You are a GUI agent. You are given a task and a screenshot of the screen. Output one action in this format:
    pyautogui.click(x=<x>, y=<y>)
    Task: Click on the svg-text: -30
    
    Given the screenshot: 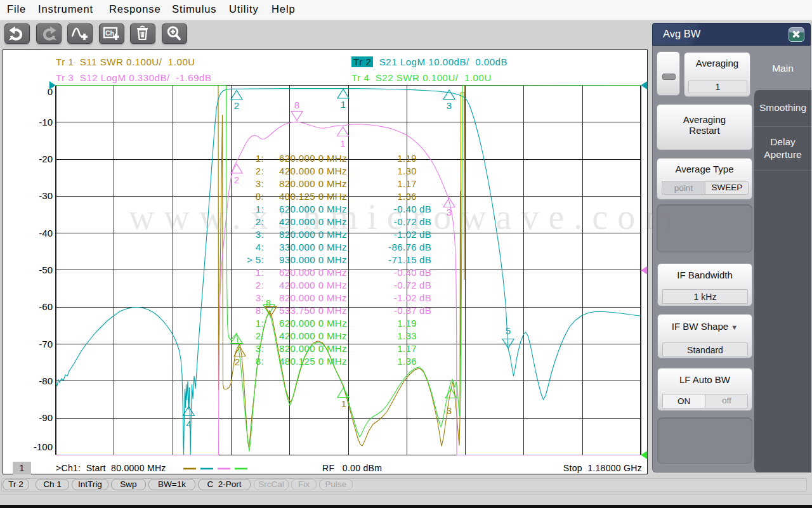 What is the action you would take?
    pyautogui.click(x=46, y=195)
    